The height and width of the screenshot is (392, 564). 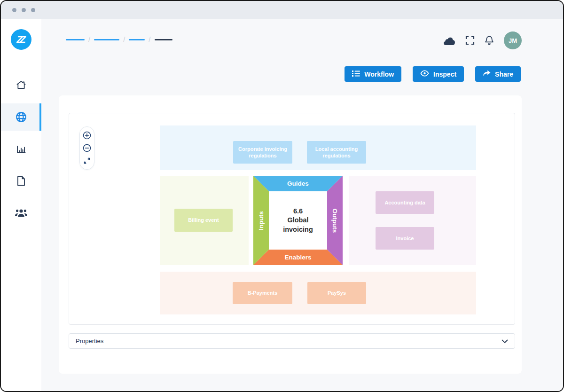 What do you see at coordinates (21, 181) in the screenshot?
I see `sidebar-item-documents` at bounding box center [21, 181].